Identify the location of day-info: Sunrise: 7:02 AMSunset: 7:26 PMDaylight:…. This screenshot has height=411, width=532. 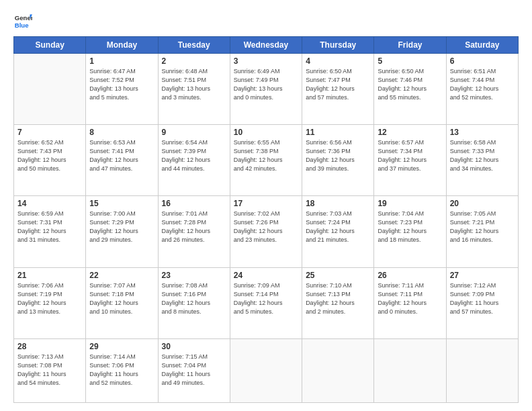
(266, 227).